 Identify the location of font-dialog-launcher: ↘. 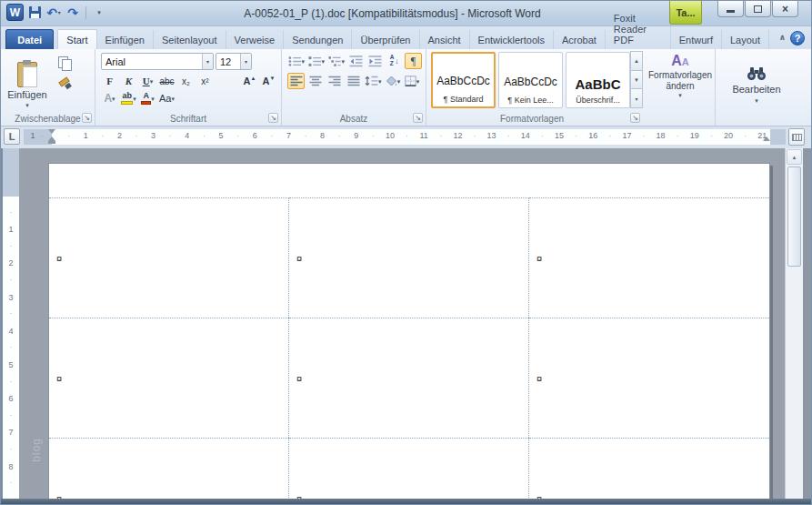
(273, 118).